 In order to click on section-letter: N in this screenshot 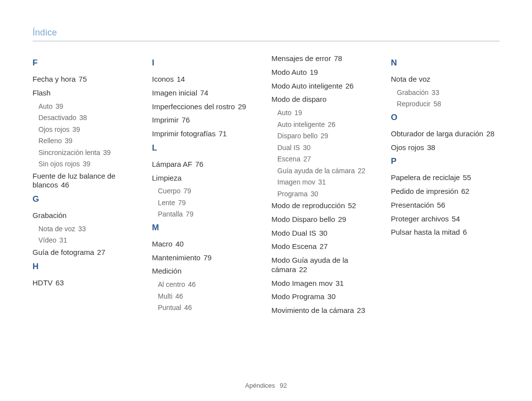, I will do `click(445, 63)`.